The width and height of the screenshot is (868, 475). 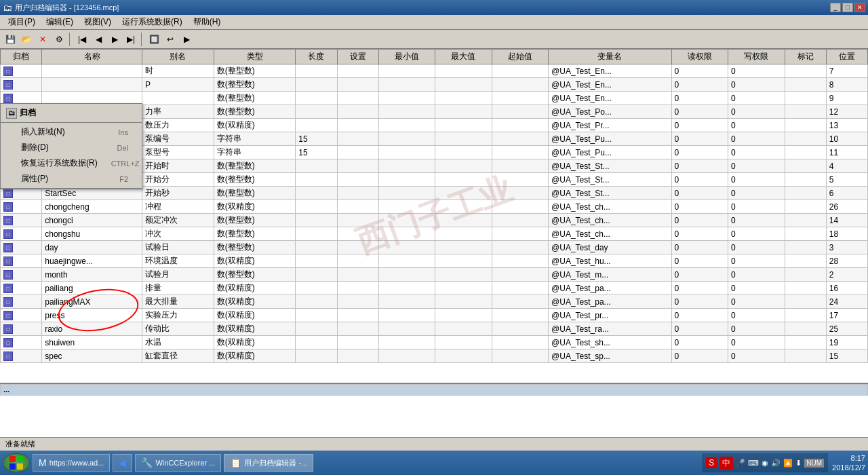 I want to click on col-header-init: 起始值, so click(x=519, y=57).